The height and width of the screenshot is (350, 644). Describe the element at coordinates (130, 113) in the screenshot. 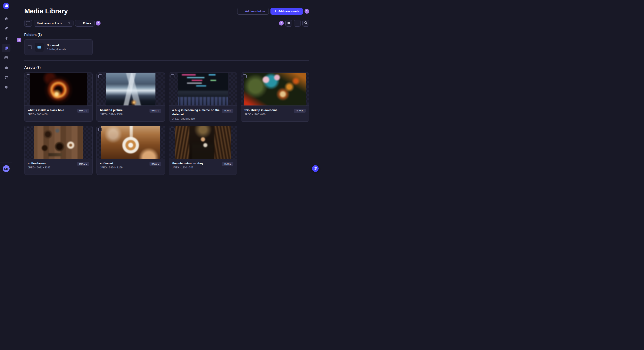

I see `asset-card-footer: beautiful-picture JPEG - 3824✕2548 IMAGE` at that location.